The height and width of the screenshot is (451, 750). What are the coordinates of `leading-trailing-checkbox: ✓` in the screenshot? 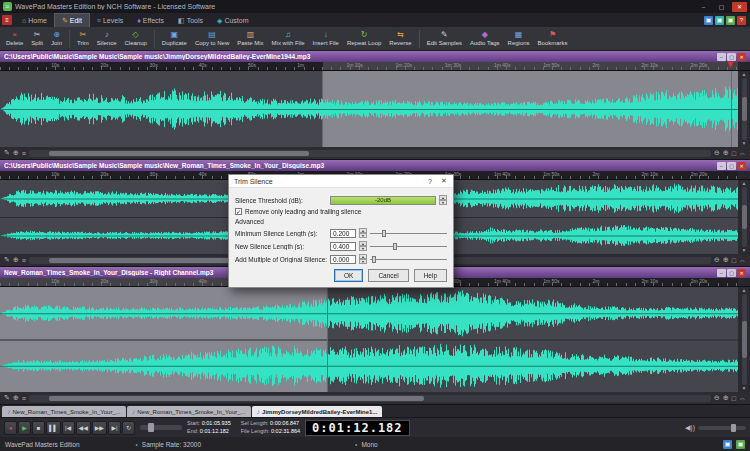 It's located at (238, 212).